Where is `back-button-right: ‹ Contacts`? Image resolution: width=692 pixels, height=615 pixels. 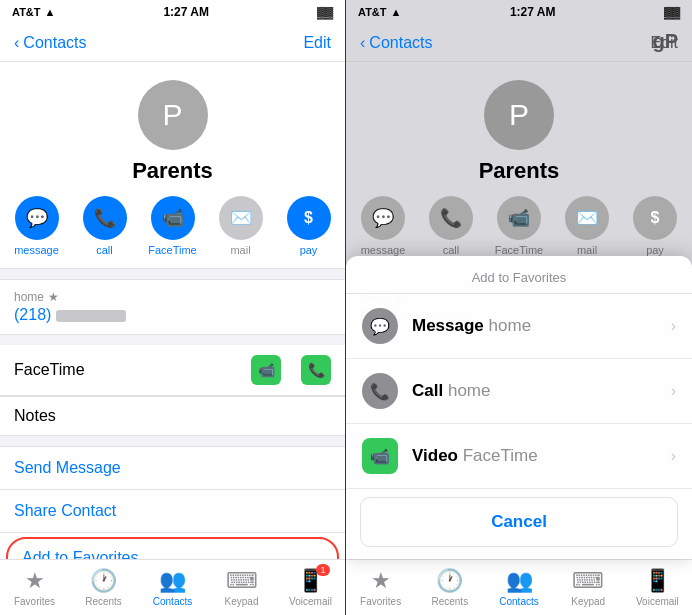 back-button-right: ‹ Contacts is located at coordinates (396, 43).